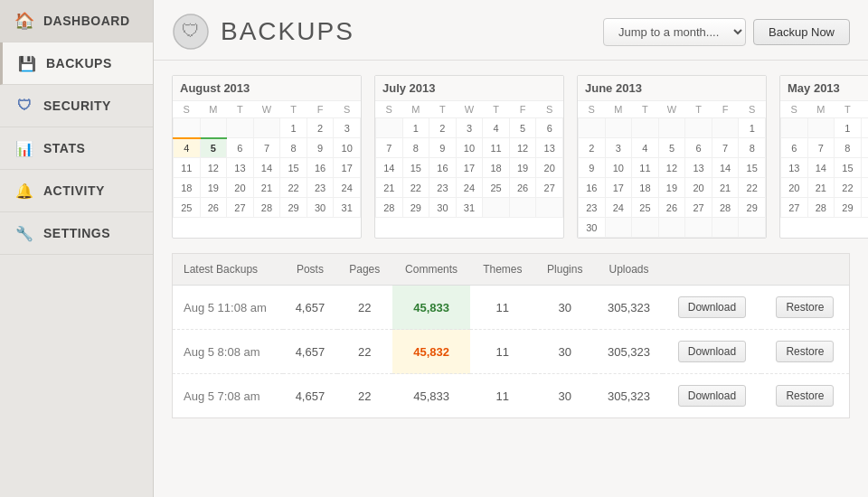  What do you see at coordinates (76, 107) in the screenshot?
I see `sidebar-item-security: 🛡 Security` at bounding box center [76, 107].